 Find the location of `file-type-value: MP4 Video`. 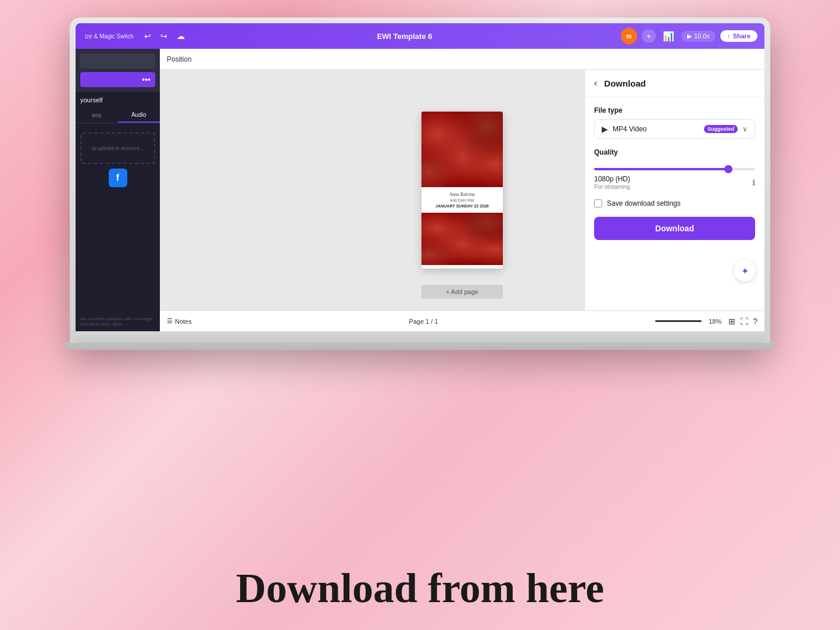

file-type-value: MP4 Video is located at coordinates (656, 129).